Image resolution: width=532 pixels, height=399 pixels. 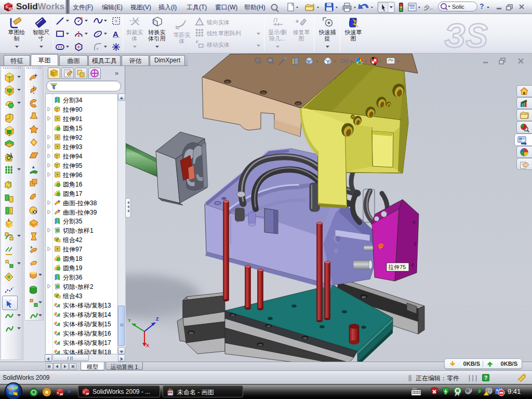 I want to click on svg-text: Z, so click(x=157, y=319).